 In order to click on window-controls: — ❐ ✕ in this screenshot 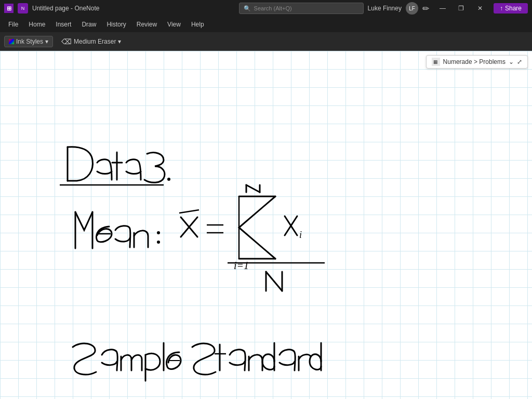, I will do `click(461, 8)`.